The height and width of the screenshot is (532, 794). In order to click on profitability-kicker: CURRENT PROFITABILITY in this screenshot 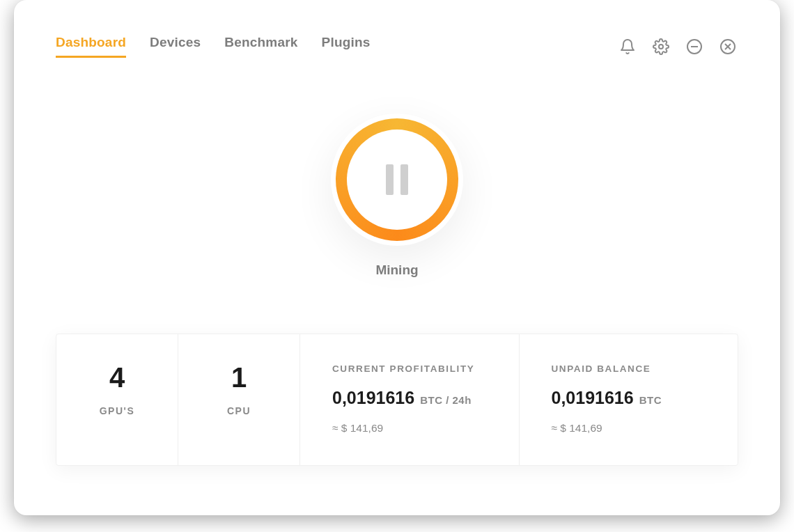, I will do `click(410, 369)`.